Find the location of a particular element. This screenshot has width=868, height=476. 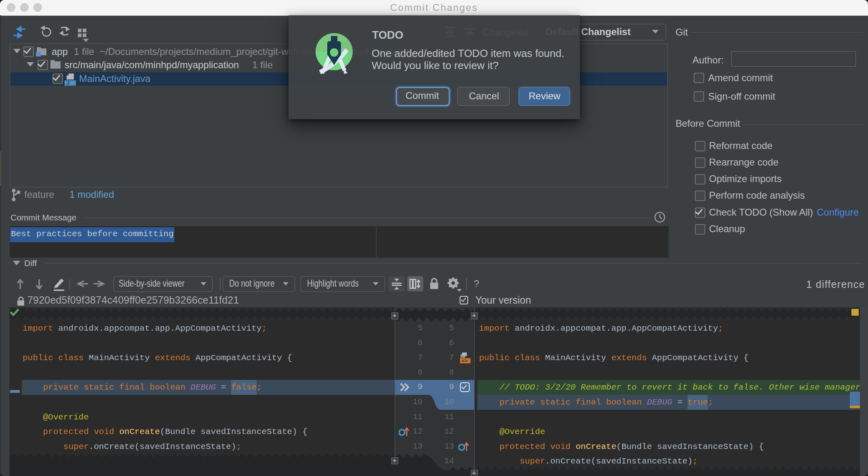

svg-text: J is located at coordinates (68, 83).